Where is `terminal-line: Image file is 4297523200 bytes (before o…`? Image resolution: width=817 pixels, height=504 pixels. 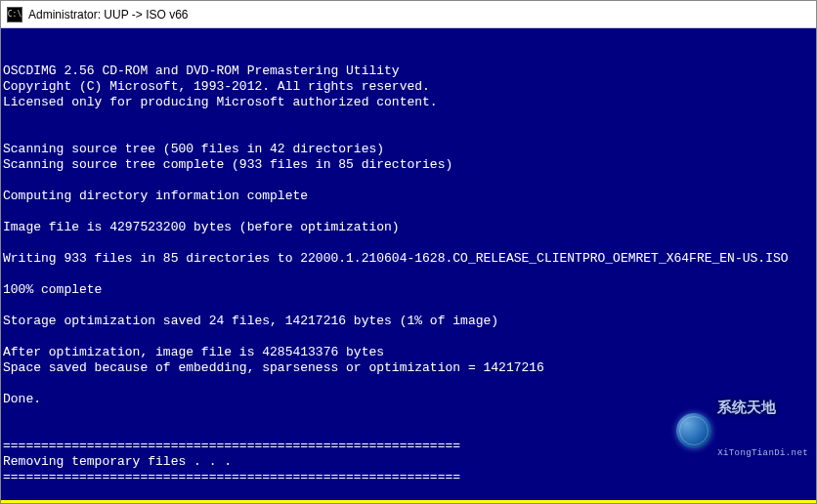 terminal-line: Image file is 4297523200 bytes (before o… is located at coordinates (408, 228).